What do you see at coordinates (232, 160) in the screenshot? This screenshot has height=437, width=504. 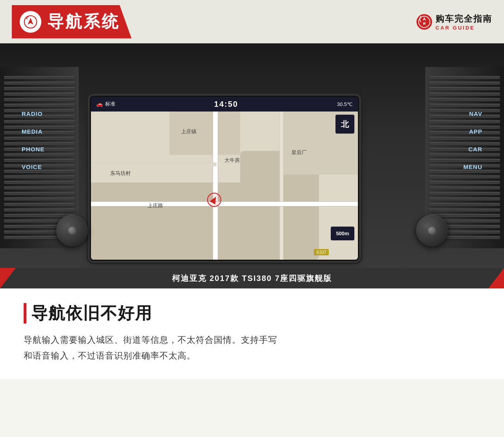 I see `map-label-daniufang: 大牛房` at bounding box center [232, 160].